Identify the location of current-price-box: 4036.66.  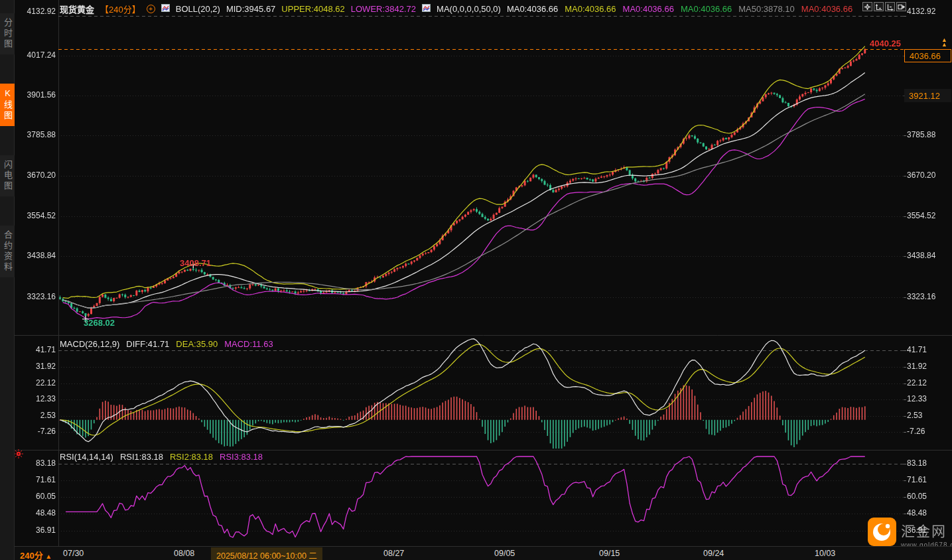
(927, 56).